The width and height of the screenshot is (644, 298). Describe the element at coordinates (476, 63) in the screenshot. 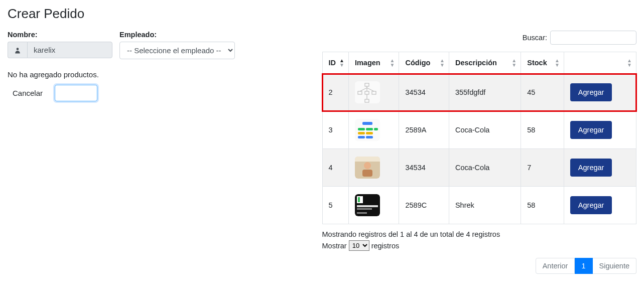

I see `col-desc-label: Descripción` at that location.